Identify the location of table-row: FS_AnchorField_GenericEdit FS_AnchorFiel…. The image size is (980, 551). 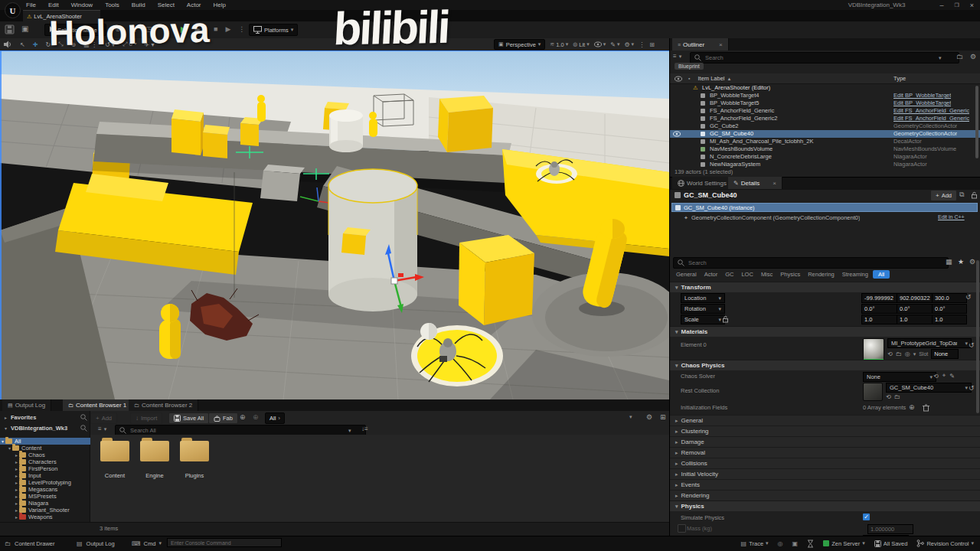
(825, 111).